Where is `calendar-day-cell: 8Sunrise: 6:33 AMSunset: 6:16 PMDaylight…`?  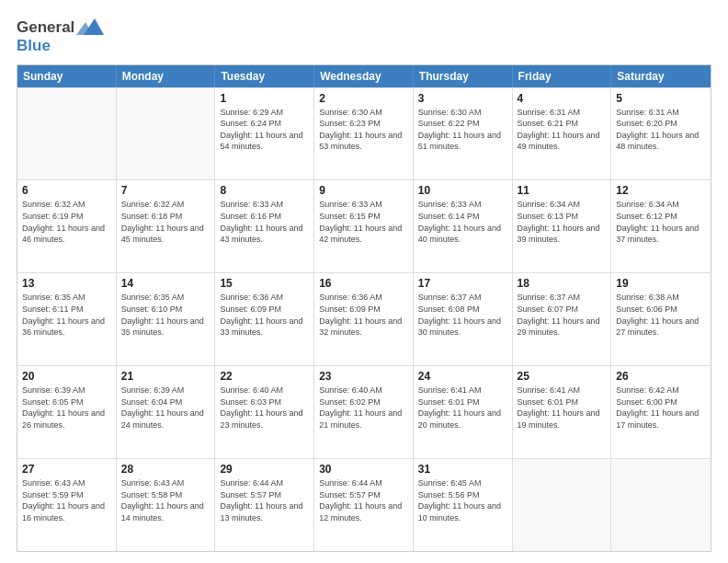 calendar-day-cell: 8Sunrise: 6:33 AMSunset: 6:16 PMDaylight… is located at coordinates (265, 226).